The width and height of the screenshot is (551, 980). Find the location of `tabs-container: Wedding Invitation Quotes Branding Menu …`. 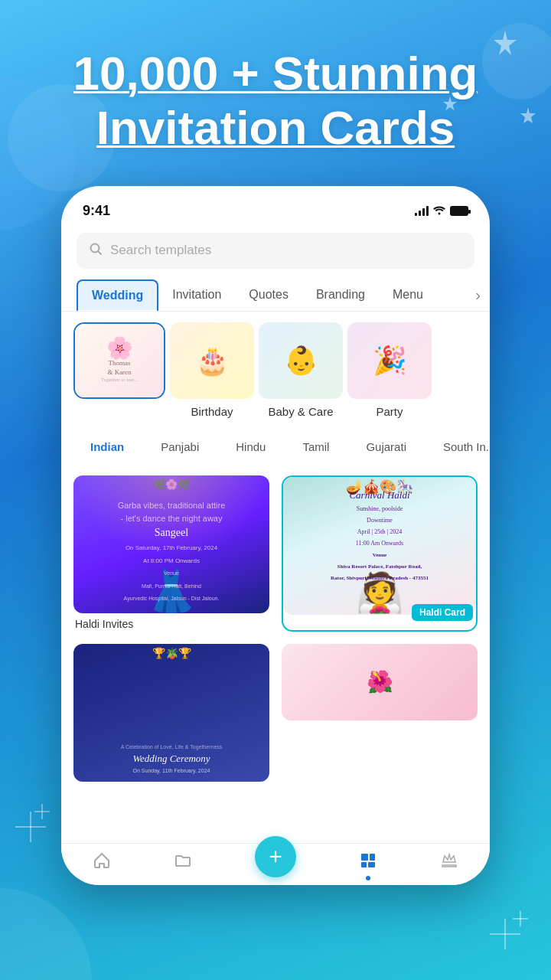

tabs-container: Wedding Invitation Quotes Branding Menu … is located at coordinates (276, 296).